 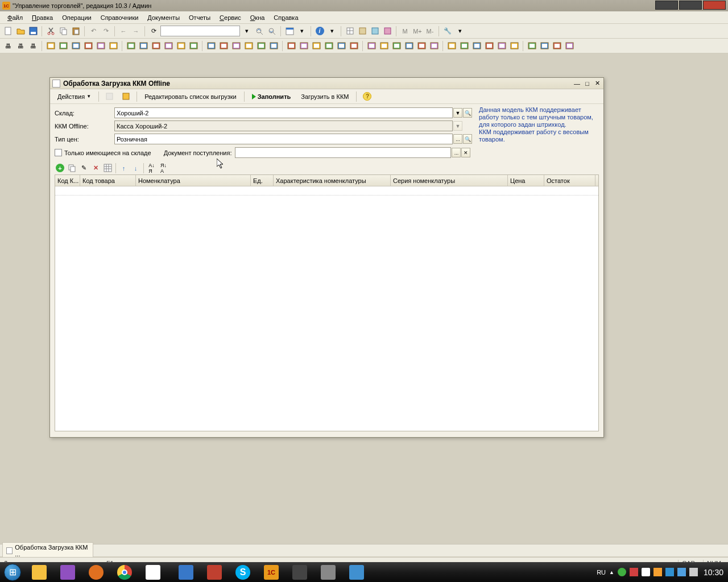 What do you see at coordinates (326, 191) in the screenshot?
I see `grid-new-row` at bounding box center [326, 191].